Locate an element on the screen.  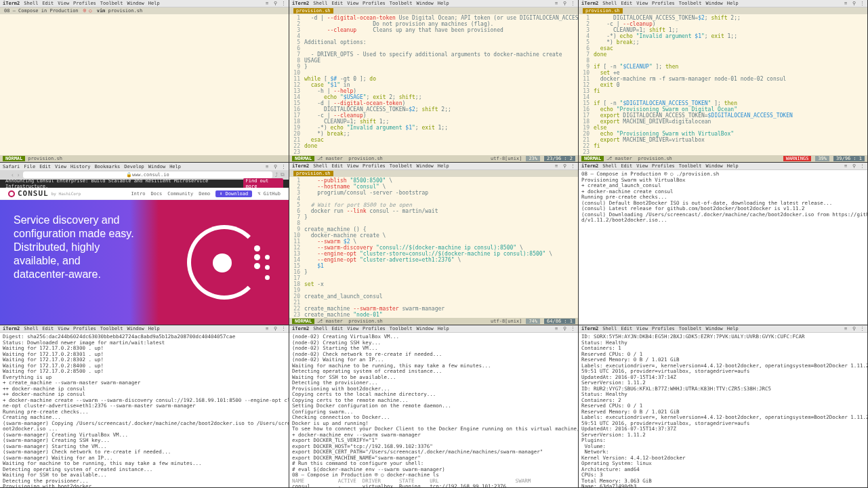
consul-logo: CONSUL by HashiCorp is located at coordinates (45, 194).